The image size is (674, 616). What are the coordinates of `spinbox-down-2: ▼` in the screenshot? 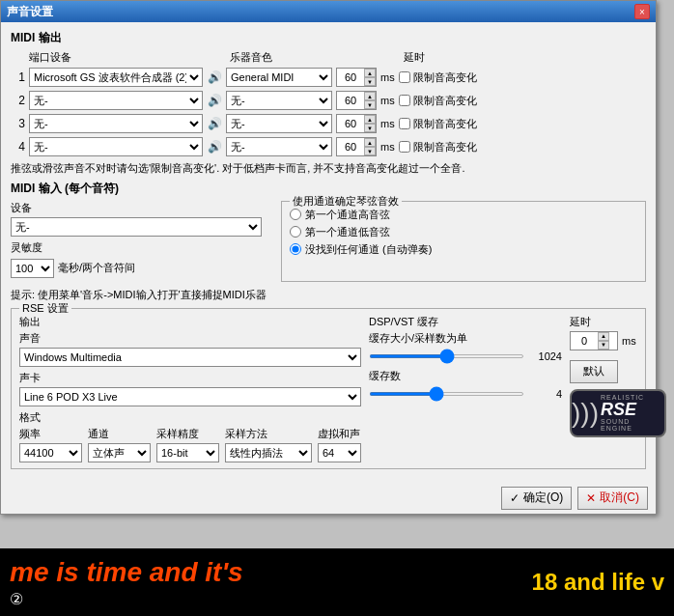 It's located at (370, 104).